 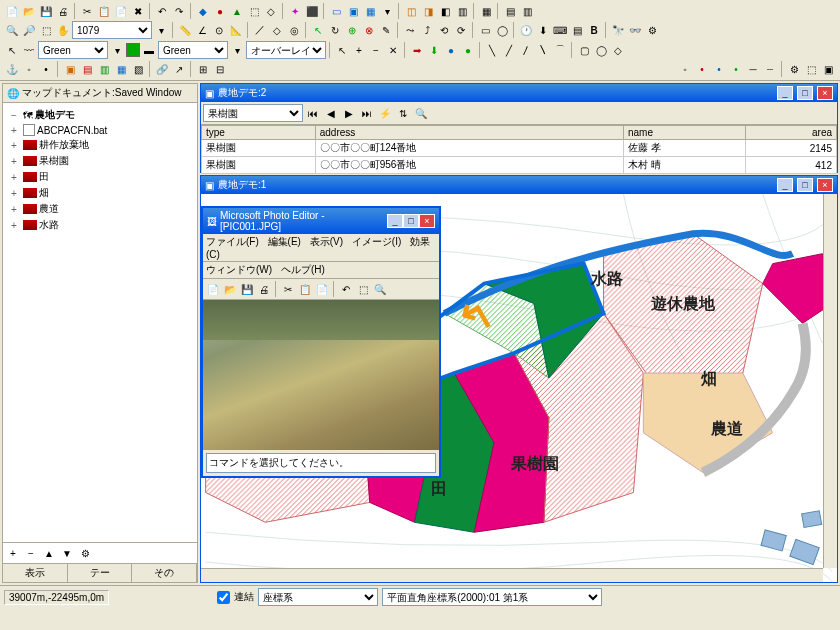 I want to click on anchor-icon: ⚓, so click(x=12, y=69).